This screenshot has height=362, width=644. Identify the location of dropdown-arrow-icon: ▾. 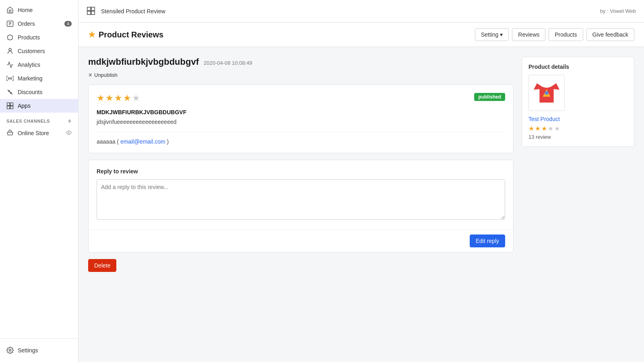
(502, 35).